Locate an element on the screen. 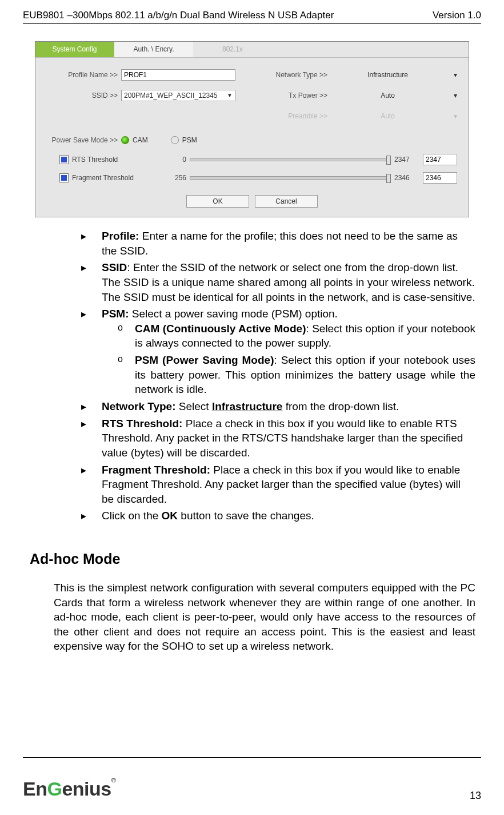 Image resolution: width=504 pixels, height=815 pixels. label-network-type: Network Type >> is located at coordinates (297, 75).